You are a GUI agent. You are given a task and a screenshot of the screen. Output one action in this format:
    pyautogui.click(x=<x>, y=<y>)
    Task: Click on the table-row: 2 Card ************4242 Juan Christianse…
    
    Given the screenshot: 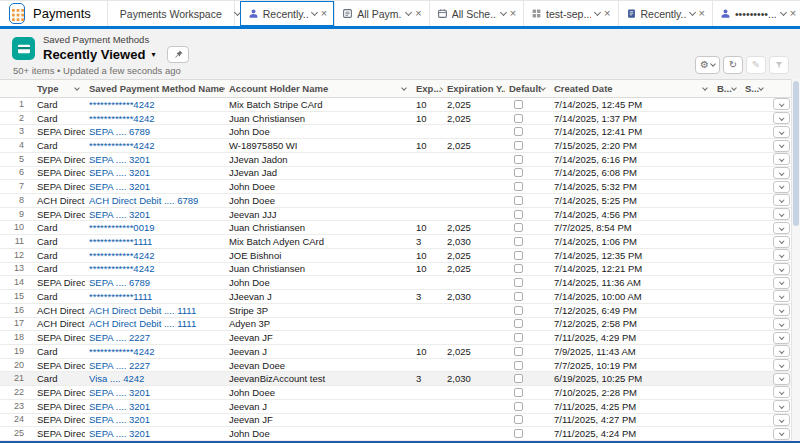 What is the action you would take?
    pyautogui.click(x=400, y=119)
    